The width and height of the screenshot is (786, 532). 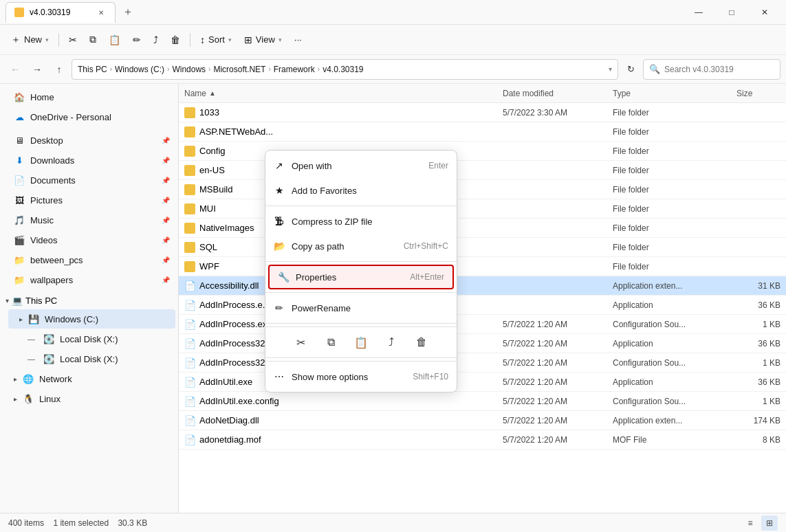 What do you see at coordinates (93, 40) in the screenshot?
I see `copy-button: ⧉` at bounding box center [93, 40].